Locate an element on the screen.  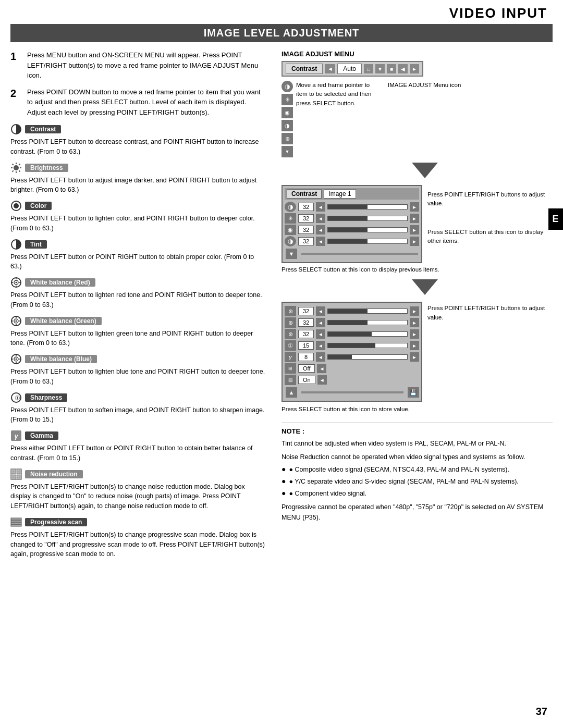
note-item-1: Noise Reduction cannot be operated when … is located at coordinates (417, 457).